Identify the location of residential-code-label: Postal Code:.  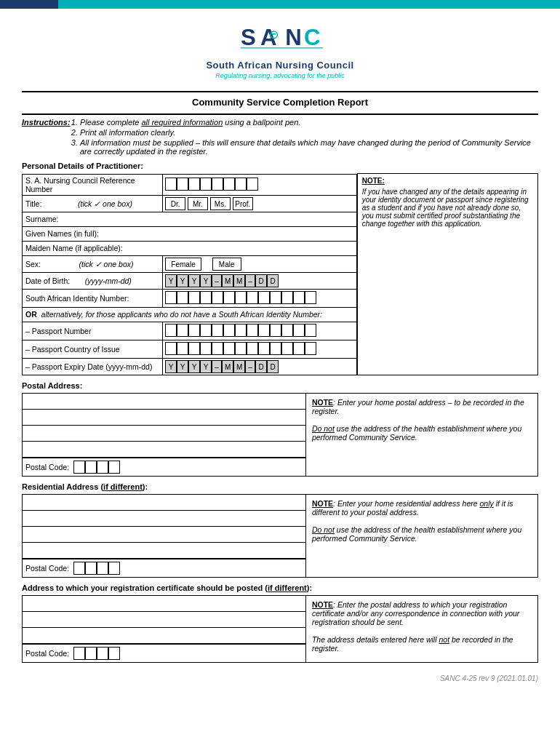
(47, 568).